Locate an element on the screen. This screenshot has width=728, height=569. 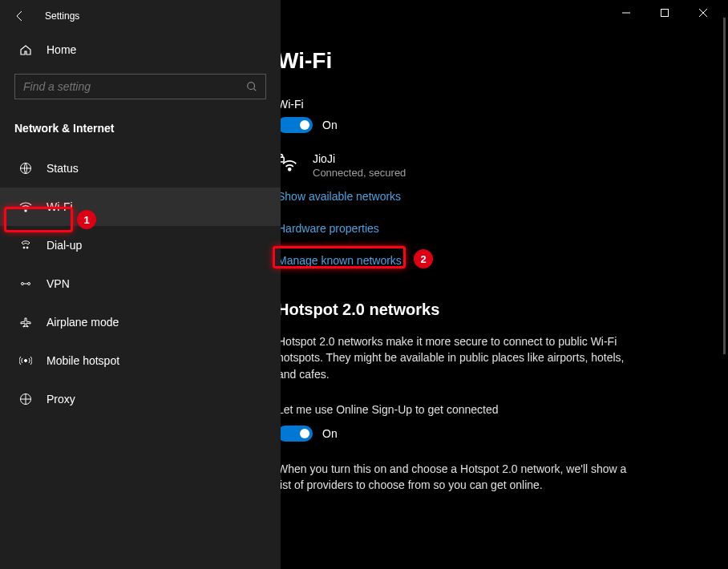
proxy-icon is located at coordinates (26, 399).